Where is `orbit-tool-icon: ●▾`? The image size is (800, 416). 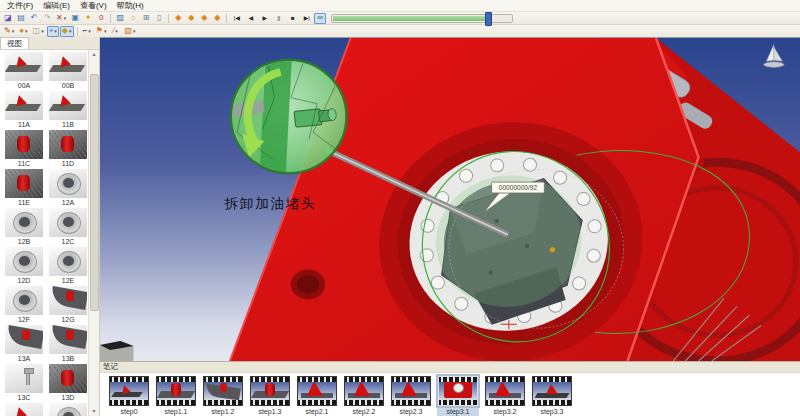 orbit-tool-icon: ●▾ is located at coordinates (23, 32).